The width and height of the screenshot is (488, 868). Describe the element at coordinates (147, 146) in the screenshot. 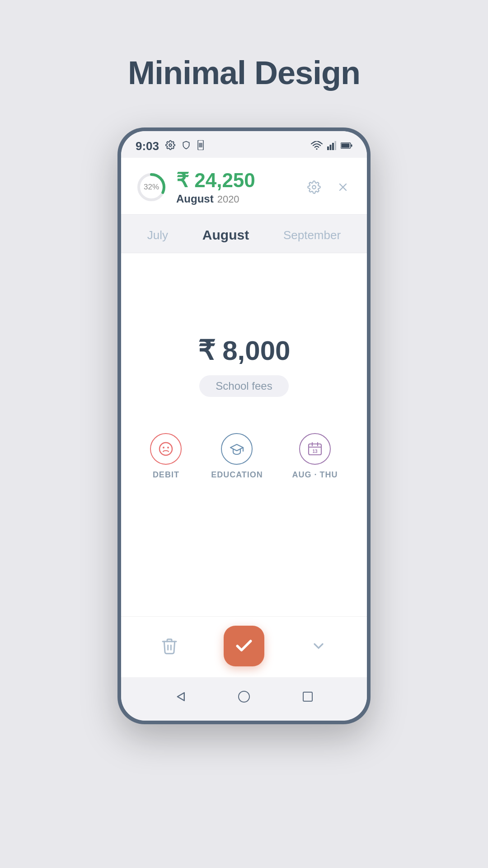

I see `status-time: 9:03` at that location.